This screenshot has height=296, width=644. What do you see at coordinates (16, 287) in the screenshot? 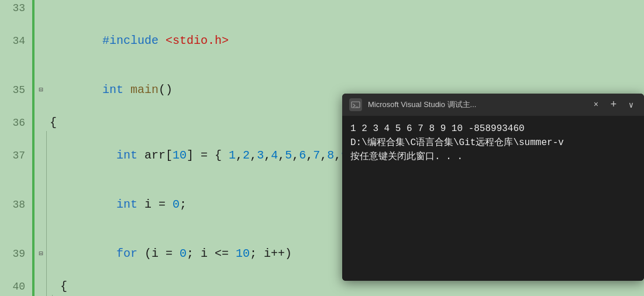
I see `line-number: 40` at bounding box center [16, 287].